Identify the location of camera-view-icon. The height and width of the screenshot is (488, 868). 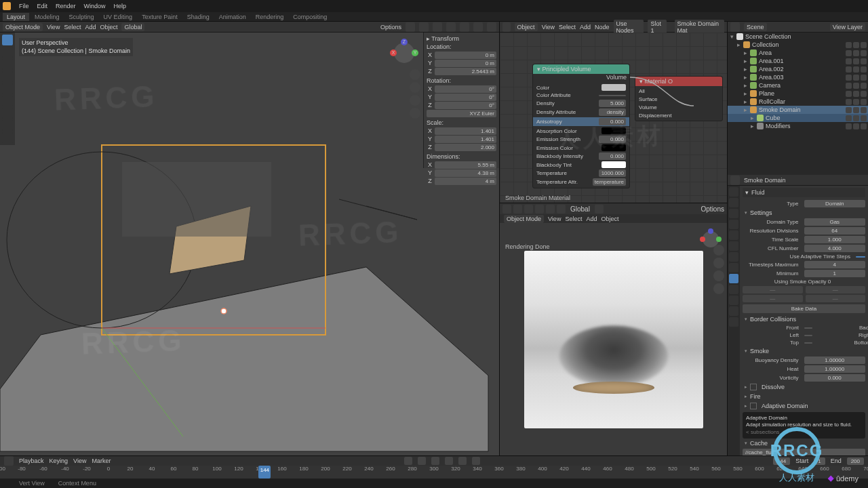
(415, 100).